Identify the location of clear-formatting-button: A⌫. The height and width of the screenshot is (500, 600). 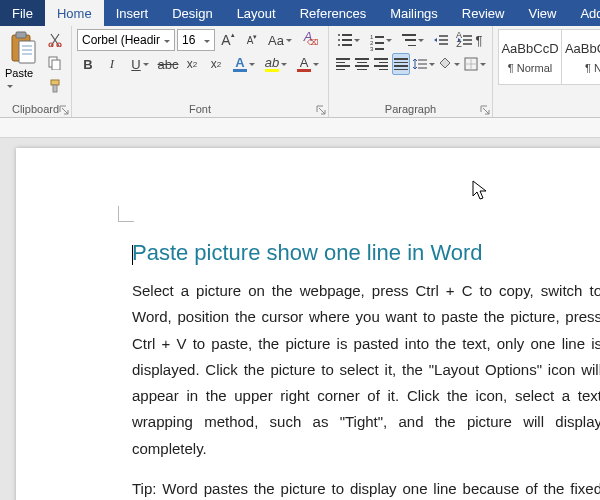
(308, 40).